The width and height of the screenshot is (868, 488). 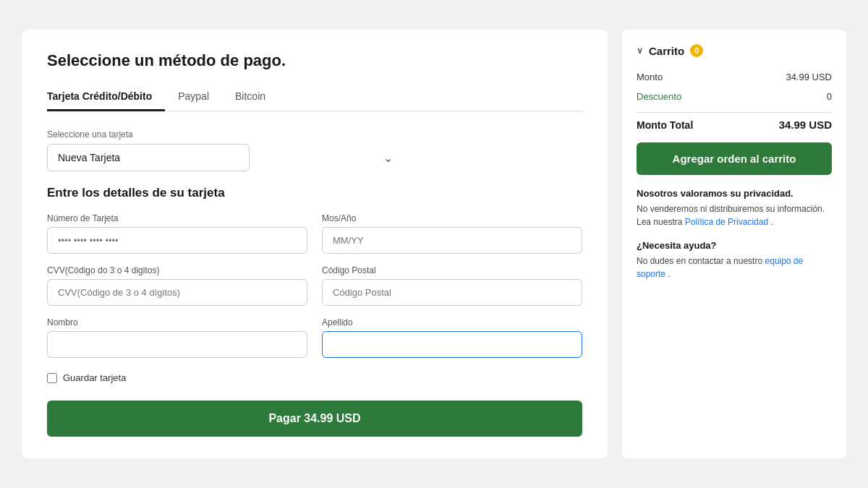 I want to click on descuento-value: 0, so click(x=829, y=97).